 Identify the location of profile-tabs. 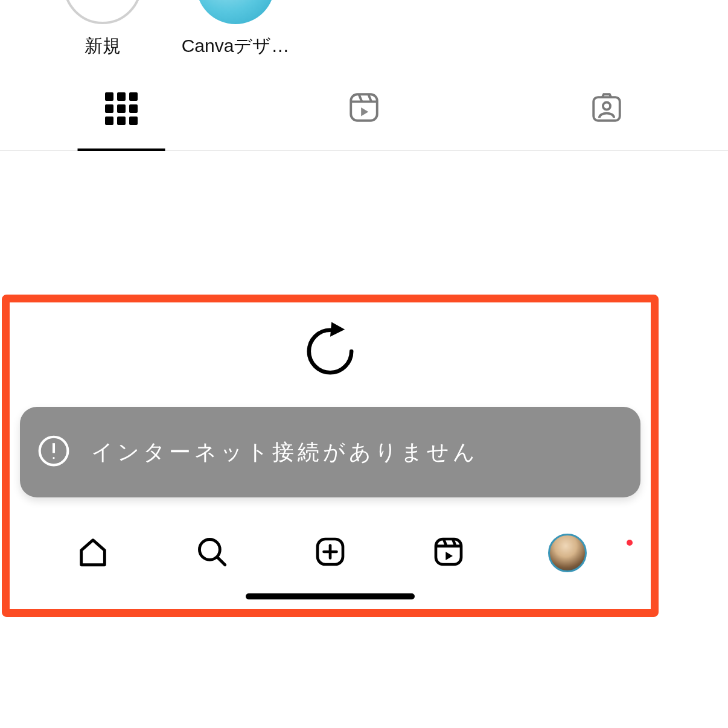
(364, 109).